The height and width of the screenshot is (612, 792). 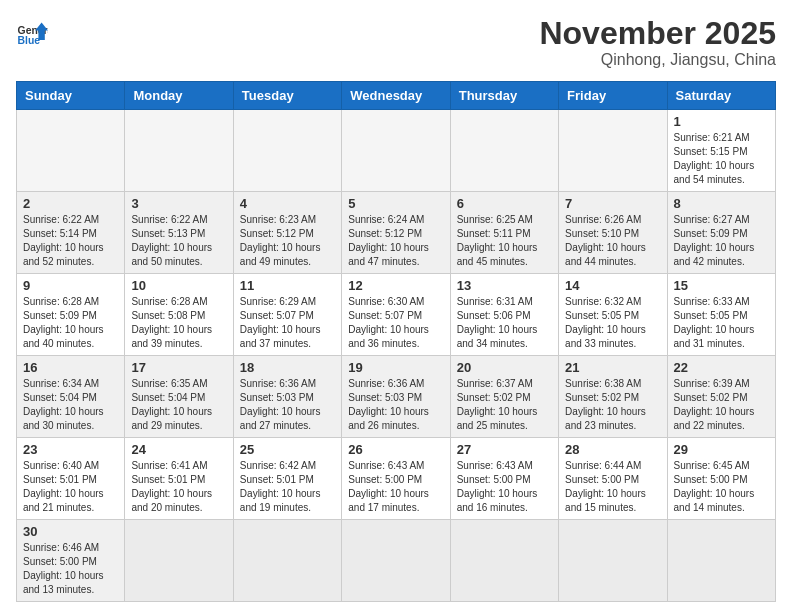 I want to click on day-info: Sunrise: 6:23 AM Sunset: 5:12 PM Dayligh…, so click(x=288, y=241).